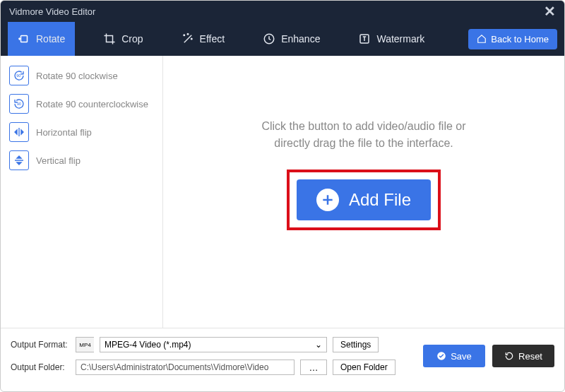 The height and width of the screenshot is (392, 565). What do you see at coordinates (85, 345) in the screenshot?
I see `format-prefix-icon: MP4` at bounding box center [85, 345].